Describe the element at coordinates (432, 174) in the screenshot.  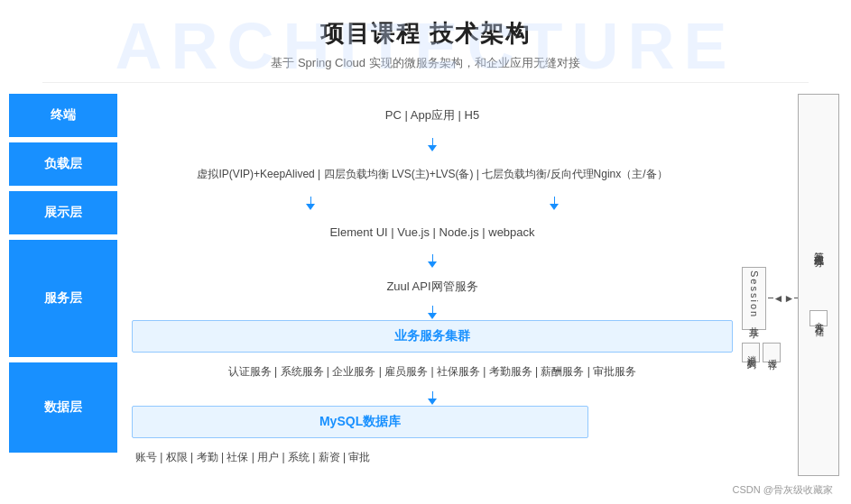
I see `row-load: 虚拟IP(VIP)+KeepAlived | 四层负载均衡 LVS(主)+LVS…` at that location.